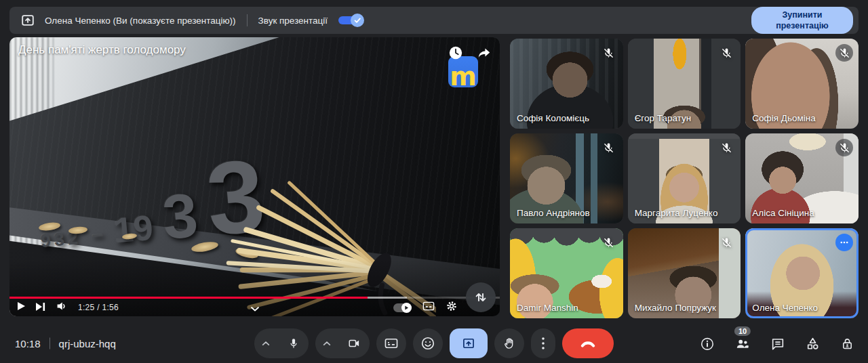  I want to click on mic-button, so click(281, 343).